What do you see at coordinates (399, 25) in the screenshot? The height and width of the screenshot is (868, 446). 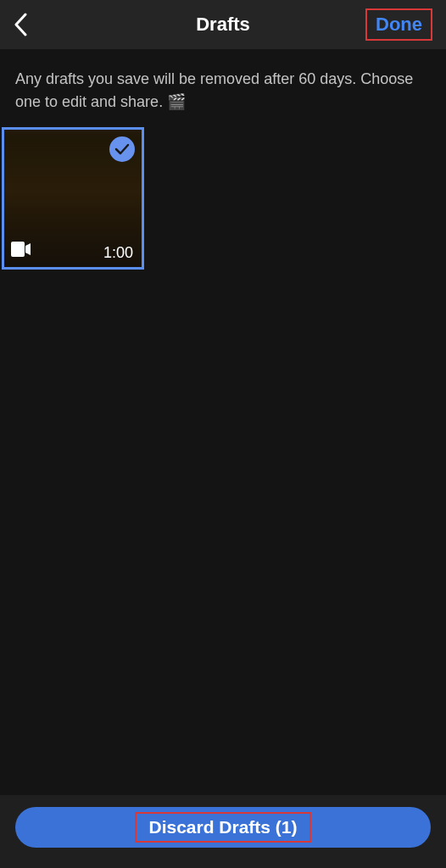 I see `done-button: Done` at bounding box center [399, 25].